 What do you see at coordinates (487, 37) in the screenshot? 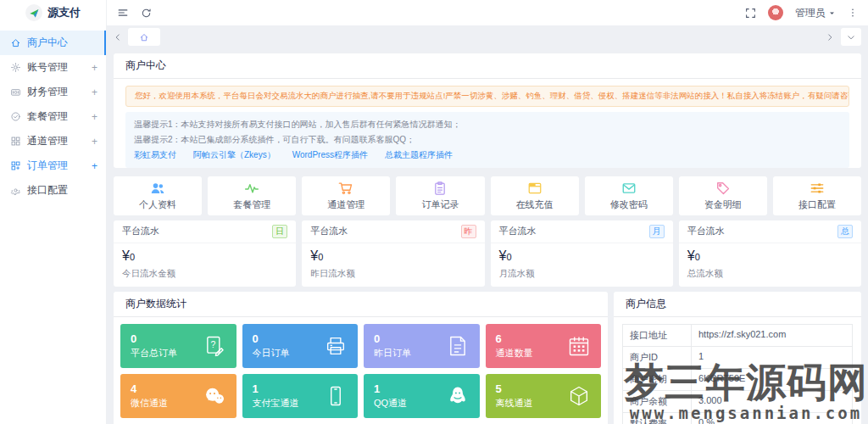
I see `tab-bar` at bounding box center [487, 37].